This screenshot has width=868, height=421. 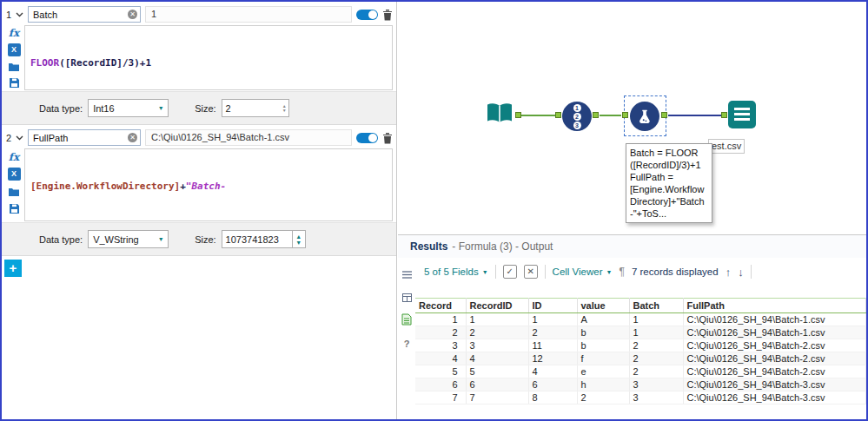 What do you see at coordinates (510, 272) in the screenshot?
I see `apply-check-icon: ✓` at bounding box center [510, 272].